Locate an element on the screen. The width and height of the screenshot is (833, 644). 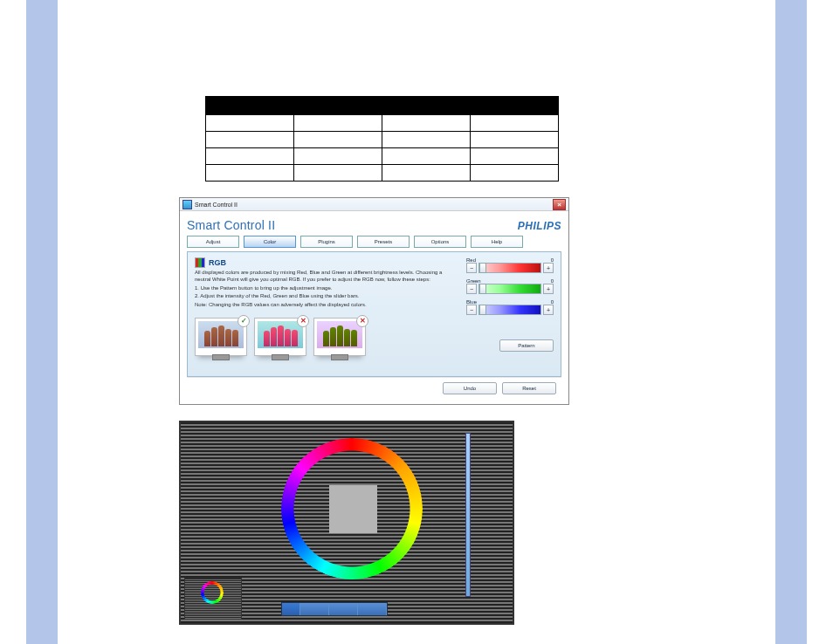
undo-button: Undo is located at coordinates (470, 388).